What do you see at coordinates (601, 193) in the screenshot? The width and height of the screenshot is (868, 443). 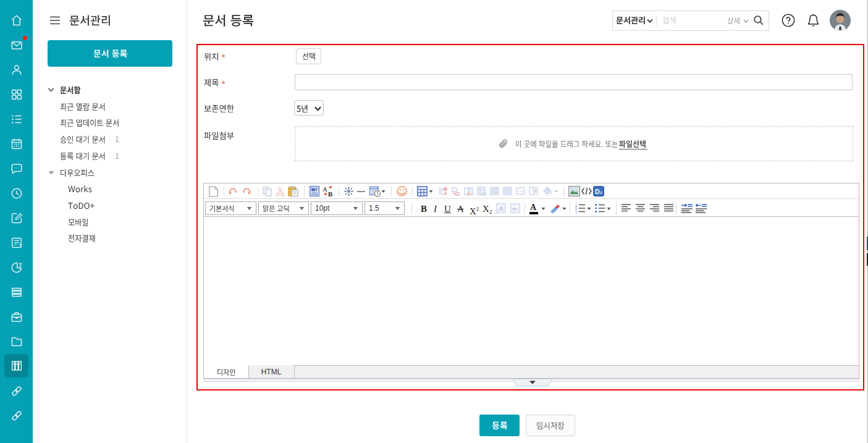 I see `svg-text: s` at bounding box center [601, 193].